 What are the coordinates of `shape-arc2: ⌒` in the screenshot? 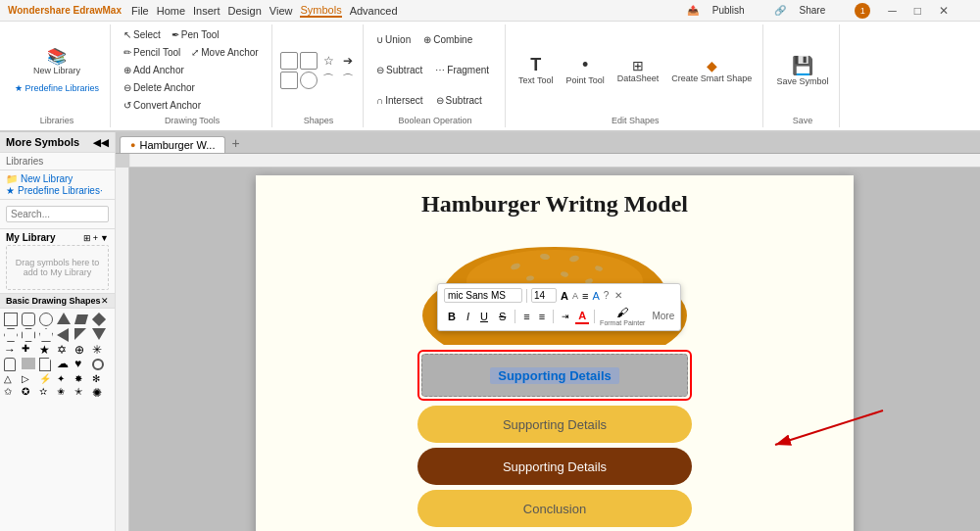 It's located at (348, 80).